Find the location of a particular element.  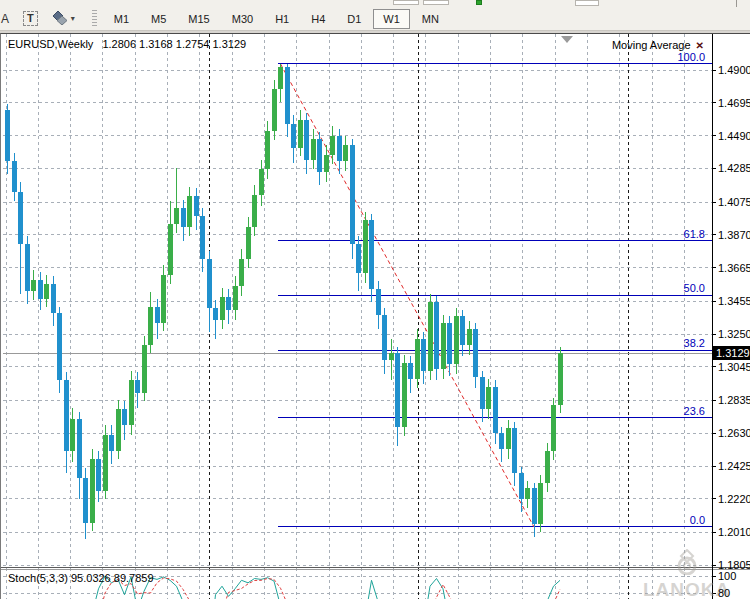

price-axis-label: 1.3455 is located at coordinates (734, 301).